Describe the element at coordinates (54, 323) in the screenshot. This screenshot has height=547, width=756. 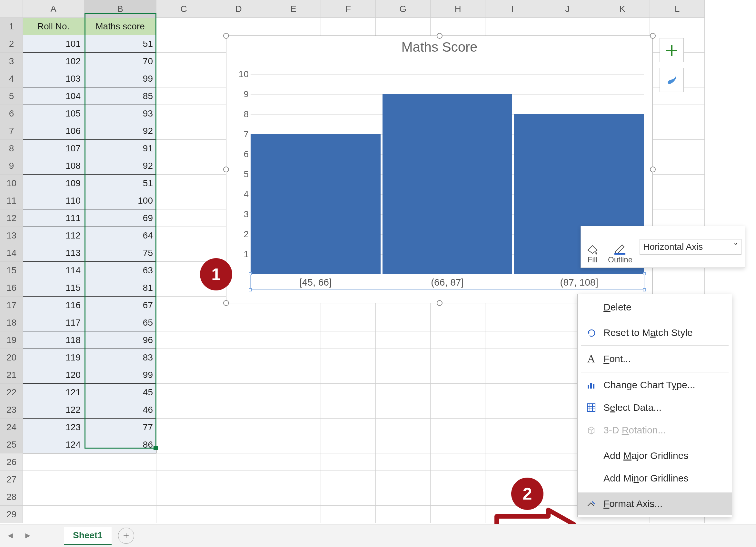
I see `cell-A18: 117` at that location.